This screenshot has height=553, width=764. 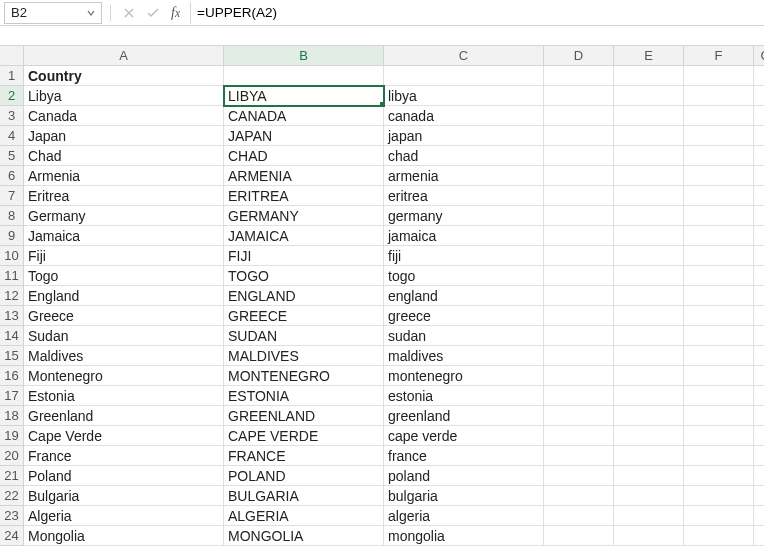 What do you see at coordinates (759, 336) in the screenshot?
I see `cell-G14` at bounding box center [759, 336].